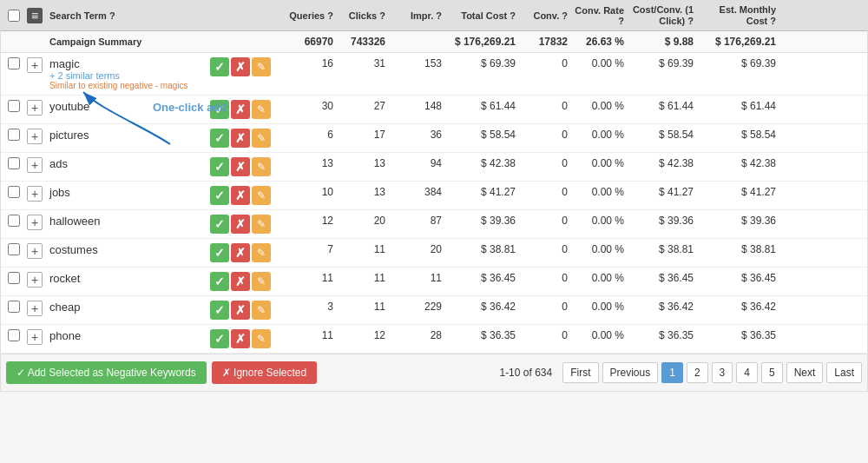  I want to click on row-term-name: rocket, so click(64, 278).